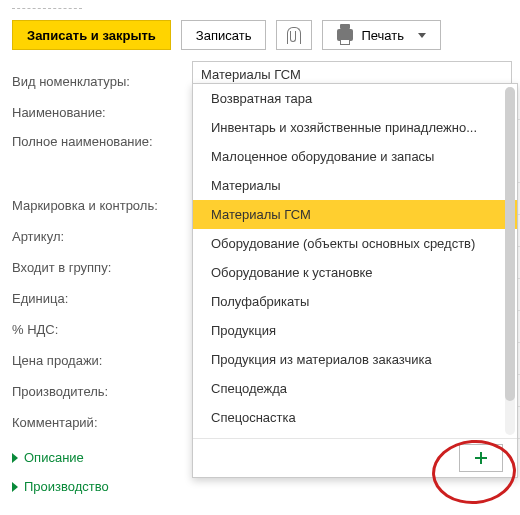  Describe the element at coordinates (85, 159) in the screenshot. I see `label-full-name: Полное наименование:` at that location.